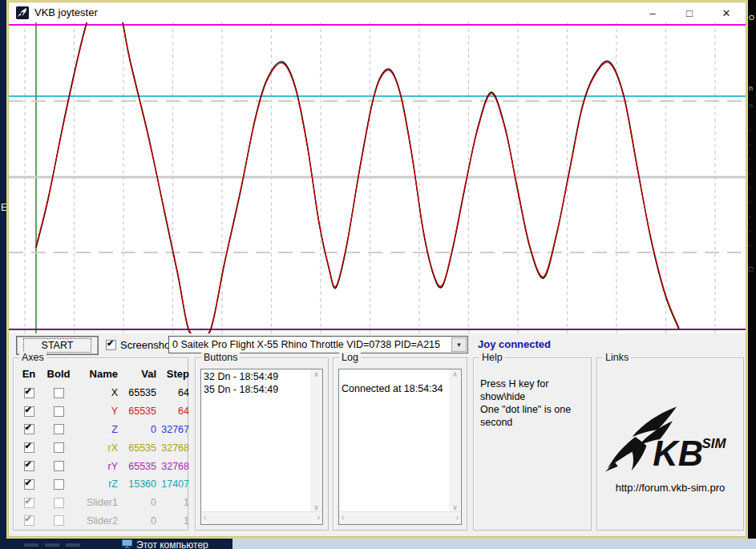  Describe the element at coordinates (111, 345) in the screenshot. I see `screenshot-checkbox` at that location.